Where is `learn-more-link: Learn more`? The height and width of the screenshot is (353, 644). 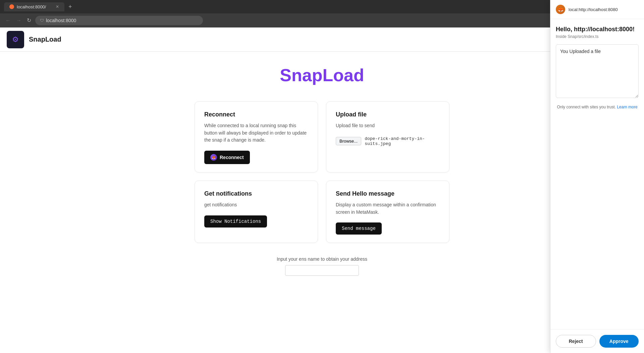 learn-more-link: Learn more is located at coordinates (627, 107).